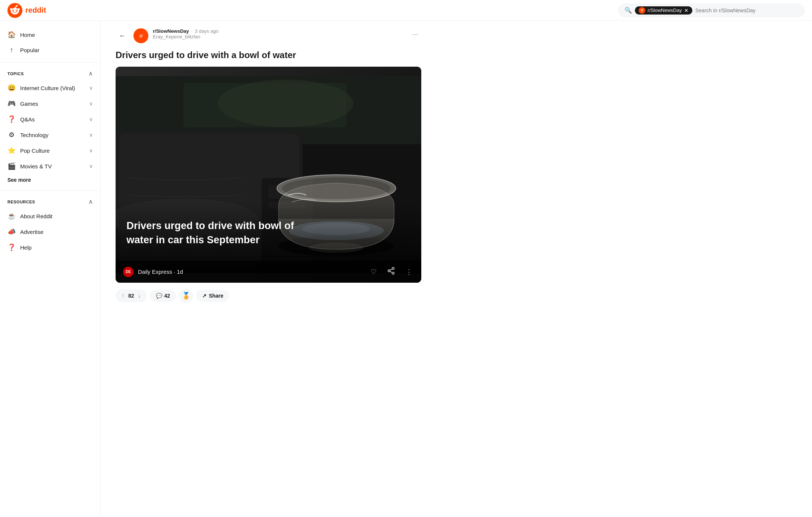 The image size is (812, 517). Describe the element at coordinates (204, 296) in the screenshot. I see `share-icon-btn: ↗` at that location.